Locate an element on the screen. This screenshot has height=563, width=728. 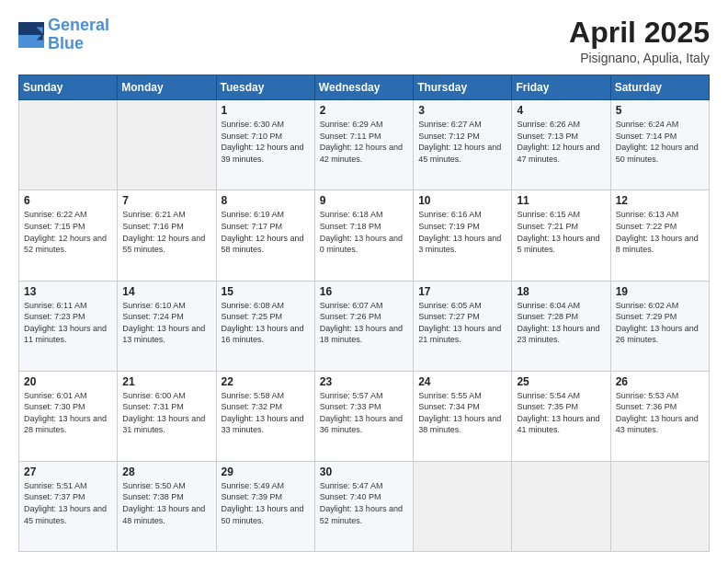
cell-info: Sunrise: 5:51 AM Sunset: 7:37 PM Dayligh… is located at coordinates (68, 503).